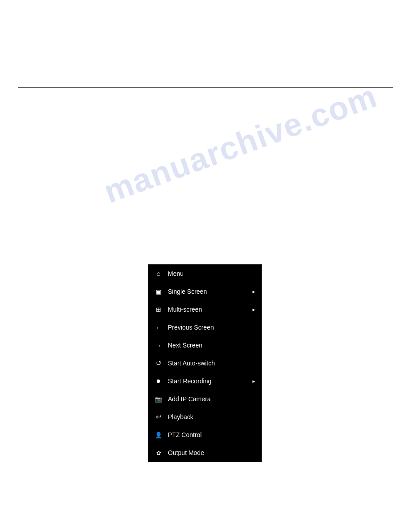 Image resolution: width=411 pixels, height=532 pixels. Describe the element at coordinates (212, 453) in the screenshot. I see `menu-item-label-output-mode: Output Mode` at that location.